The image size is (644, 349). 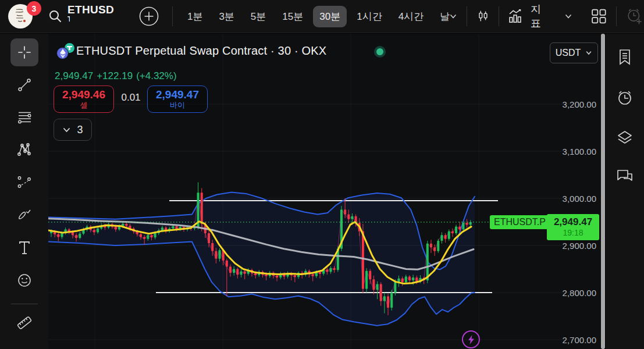 What do you see at coordinates (313, 16) in the screenshot?
I see `timeframe-row: 1분3분5분15분30분1시간4시간날` at bounding box center [313, 16].